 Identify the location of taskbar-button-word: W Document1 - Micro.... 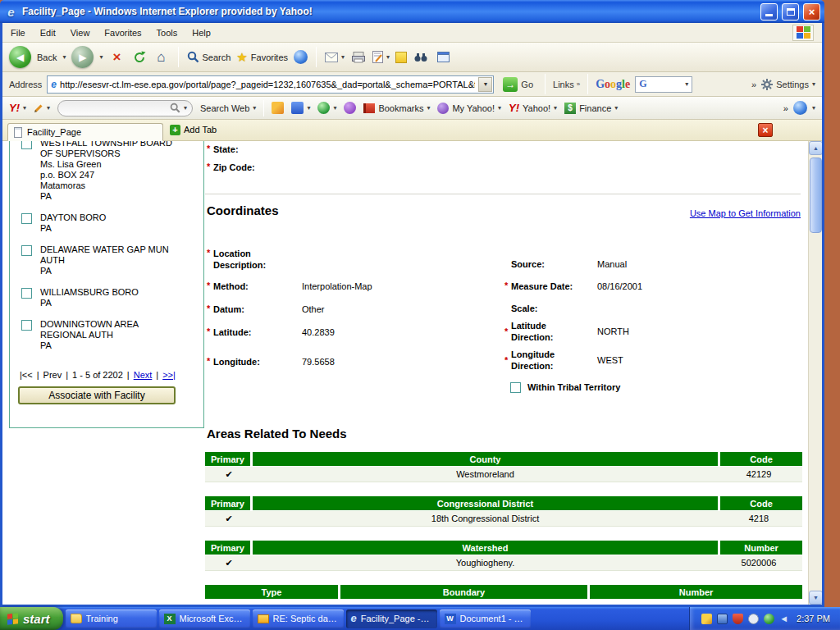
(486, 619).